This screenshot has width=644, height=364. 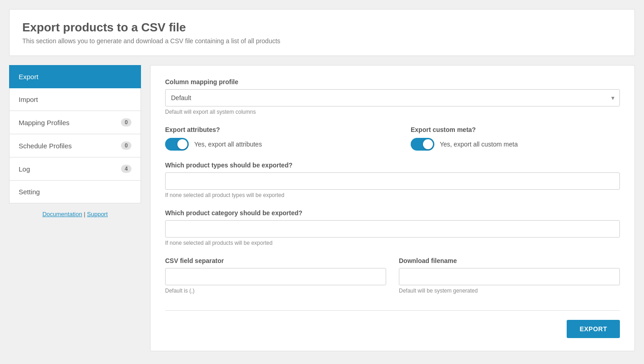 What do you see at coordinates (423, 144) in the screenshot?
I see `toggle-slider-meta` at bounding box center [423, 144].